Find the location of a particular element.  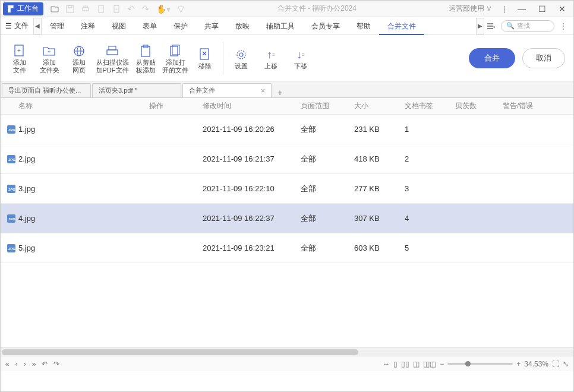

horizontal-scrollbar is located at coordinates (287, 352).